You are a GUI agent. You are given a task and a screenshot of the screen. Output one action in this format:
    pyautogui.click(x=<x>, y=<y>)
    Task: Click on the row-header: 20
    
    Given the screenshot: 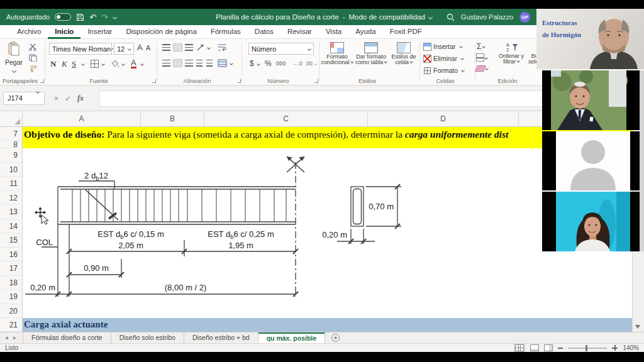 What is the action you would take?
    pyautogui.click(x=11, y=311)
    